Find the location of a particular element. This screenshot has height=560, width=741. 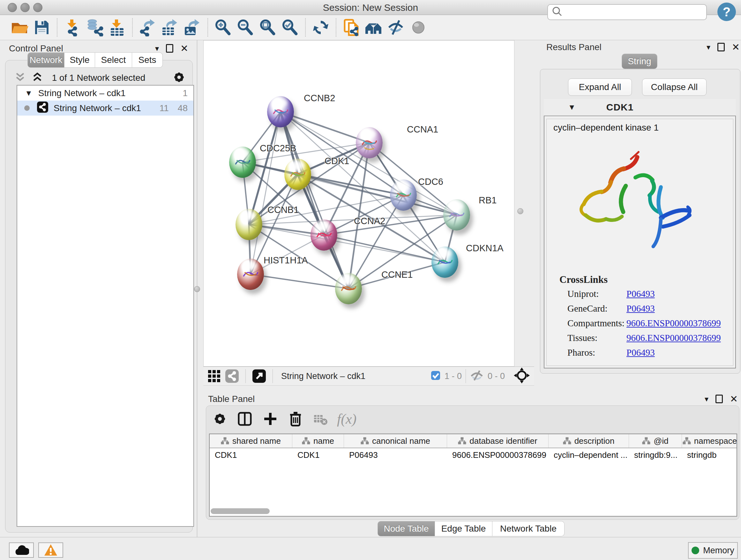

network-node-rb1 is located at coordinates (457, 215).